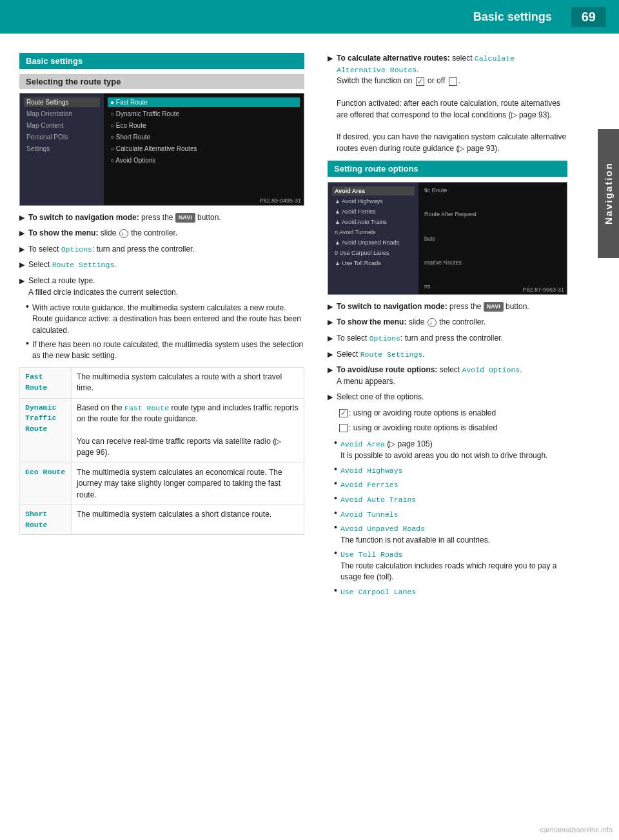 The image size is (619, 840). What do you see at coordinates (46, 520) in the screenshot?
I see `route-label-short: ShortRoute` at bounding box center [46, 520].